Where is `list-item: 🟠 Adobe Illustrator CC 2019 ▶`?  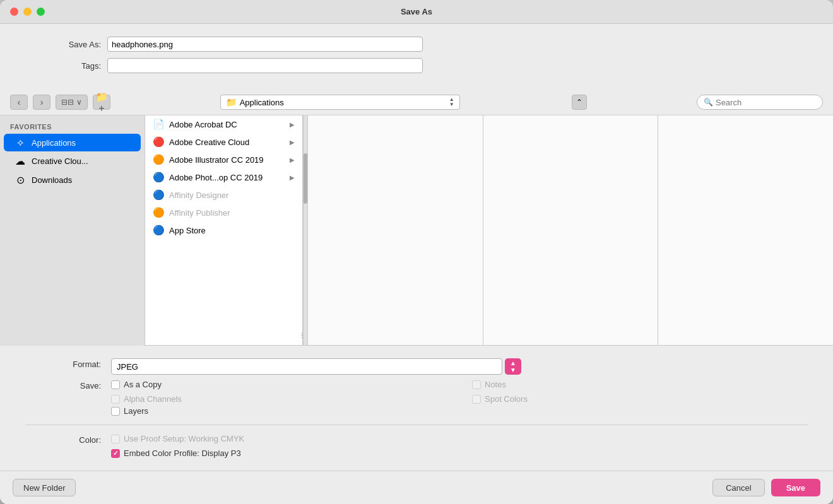 list-item: 🟠 Adobe Illustrator CC 2019 ▶ is located at coordinates (223, 160).